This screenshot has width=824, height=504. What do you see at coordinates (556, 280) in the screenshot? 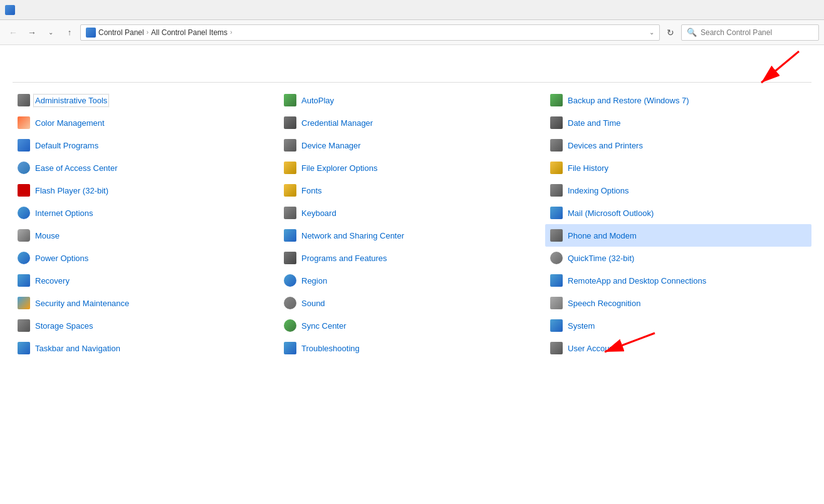
I see `item-icon-remoteapp-and-desktop-connections` at bounding box center [556, 280].